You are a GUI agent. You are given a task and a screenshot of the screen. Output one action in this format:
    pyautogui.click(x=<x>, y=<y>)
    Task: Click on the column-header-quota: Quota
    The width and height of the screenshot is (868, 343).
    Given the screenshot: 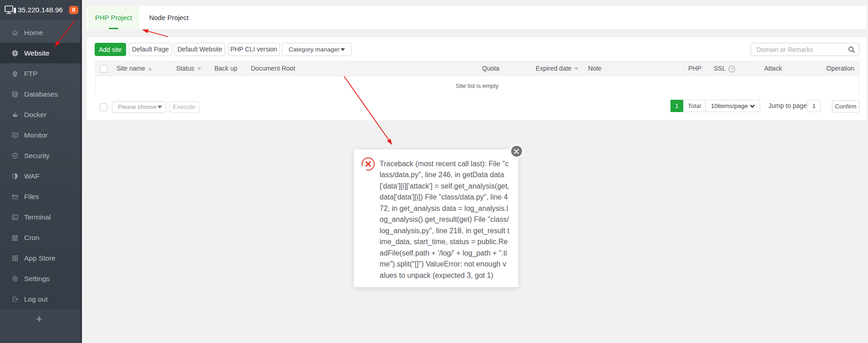 What is the action you would take?
    pyautogui.click(x=491, y=69)
    